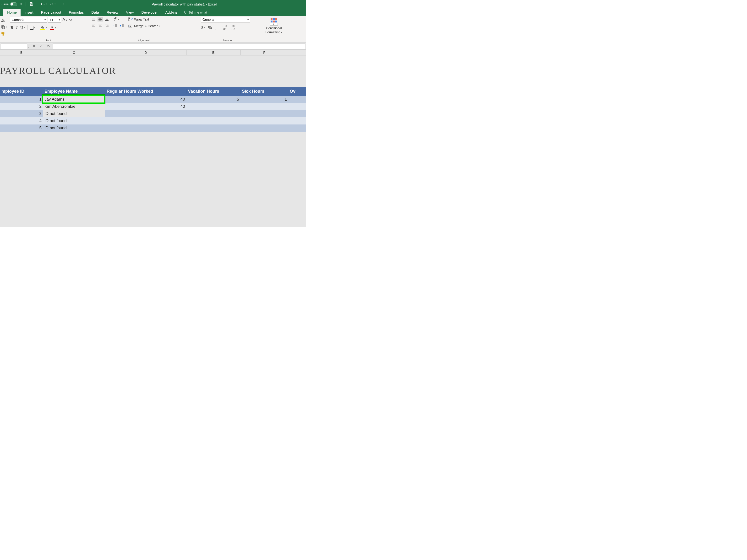 Image resolution: width=747 pixels, height=560 pixels. What do you see at coordinates (153, 99) in the screenshot?
I see `table-row: 1 Jay Adams 40 5 1` at bounding box center [153, 99].